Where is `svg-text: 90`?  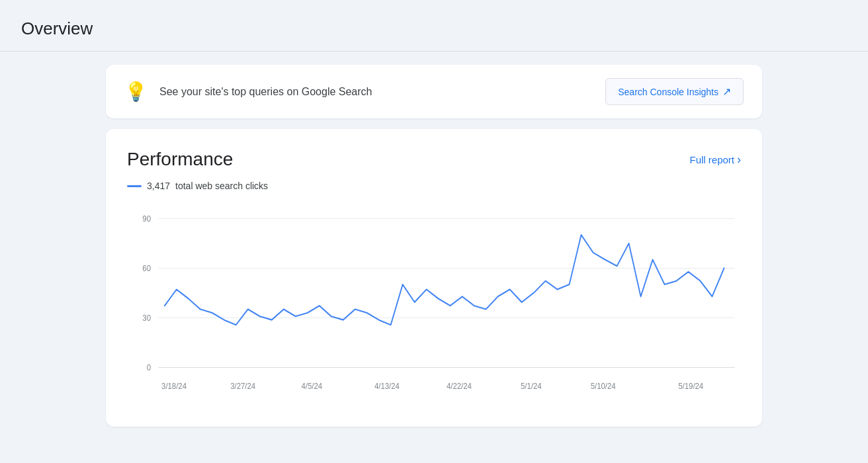 svg-text: 90 is located at coordinates (147, 218).